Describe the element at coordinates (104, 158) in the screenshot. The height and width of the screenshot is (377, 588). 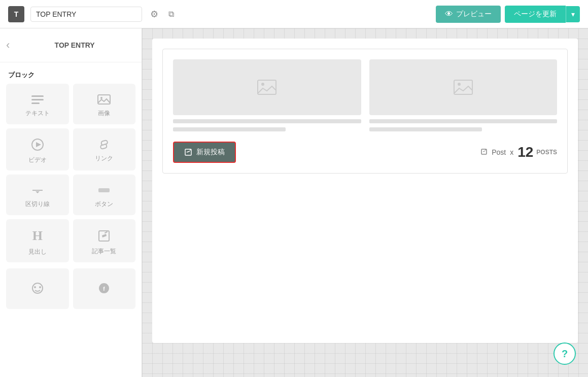
I see `link-block-label: リンク` at that location.